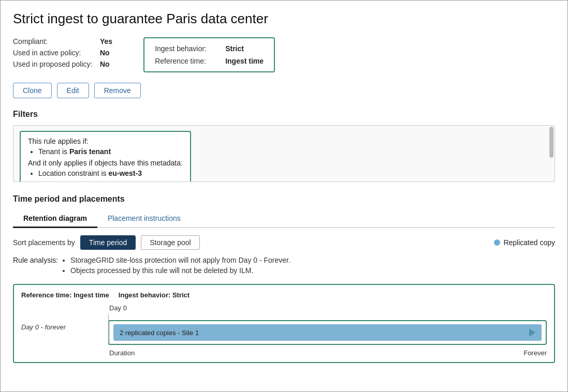 Image resolution: width=568 pixels, height=392 pixels. What do you see at coordinates (54, 53) in the screenshot?
I see `used-active-label: Used in active policy:` at bounding box center [54, 53].